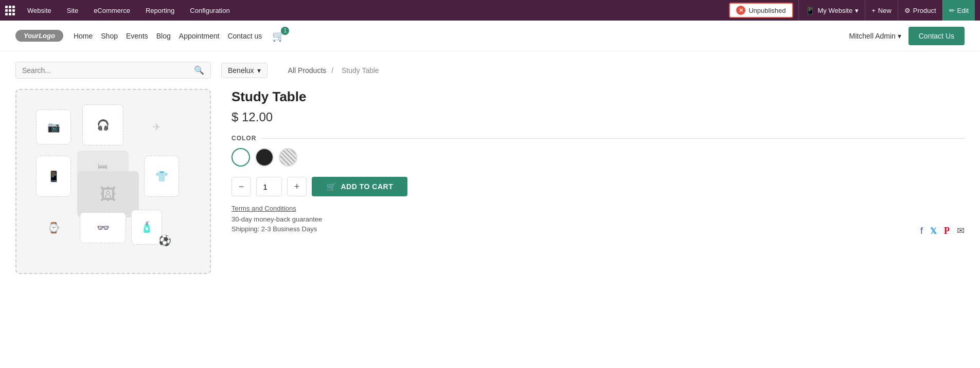 The width and height of the screenshot is (980, 368). I want to click on breadcrumb: All Products / Study Table, so click(335, 70).